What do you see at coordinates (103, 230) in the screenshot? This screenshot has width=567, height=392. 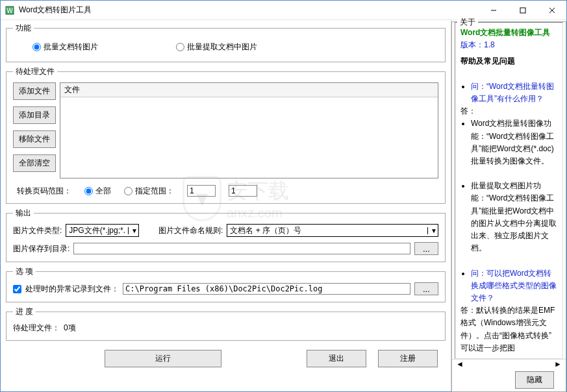 I see `image-type-select: JPG文件(*.jpg;*. ▼` at bounding box center [103, 230].